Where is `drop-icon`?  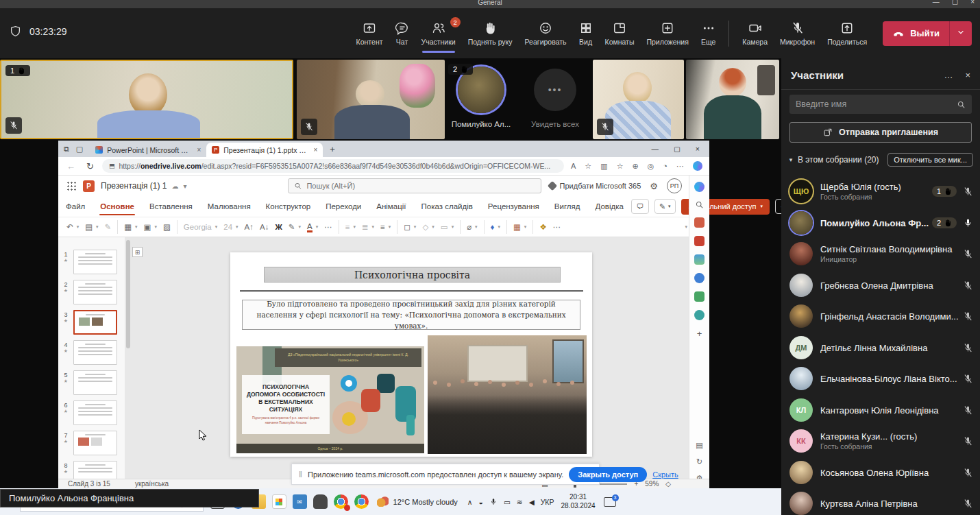
drop-icon is located at coordinates (699, 315).